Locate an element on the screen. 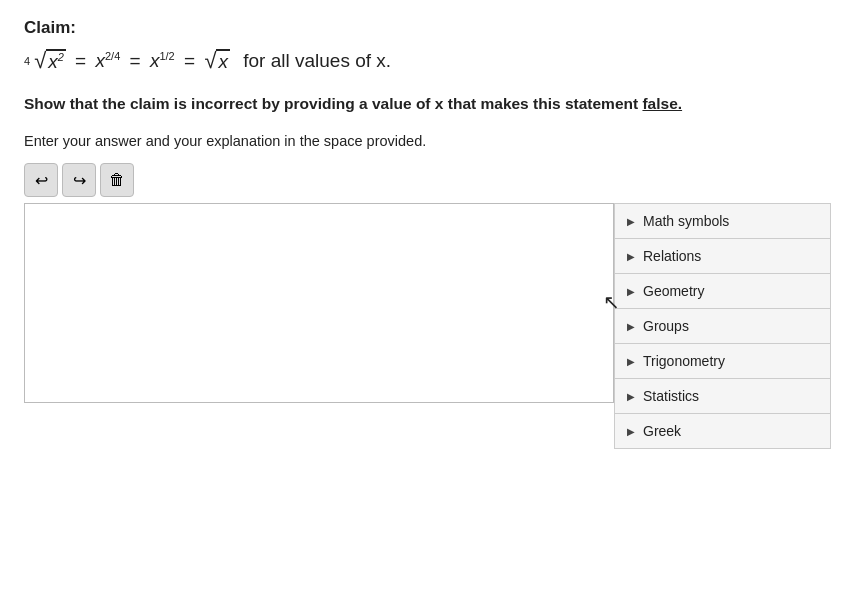  formula-radical2: √ x is located at coordinates (217, 61).